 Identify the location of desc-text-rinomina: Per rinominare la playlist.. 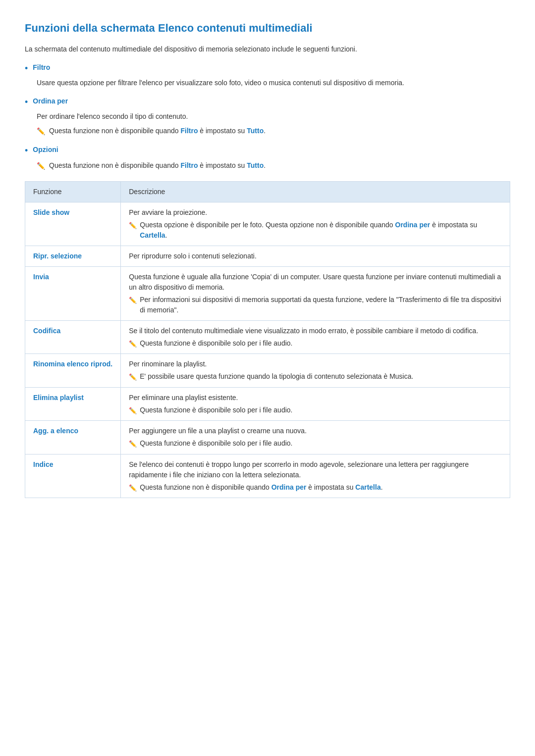
(167, 364).